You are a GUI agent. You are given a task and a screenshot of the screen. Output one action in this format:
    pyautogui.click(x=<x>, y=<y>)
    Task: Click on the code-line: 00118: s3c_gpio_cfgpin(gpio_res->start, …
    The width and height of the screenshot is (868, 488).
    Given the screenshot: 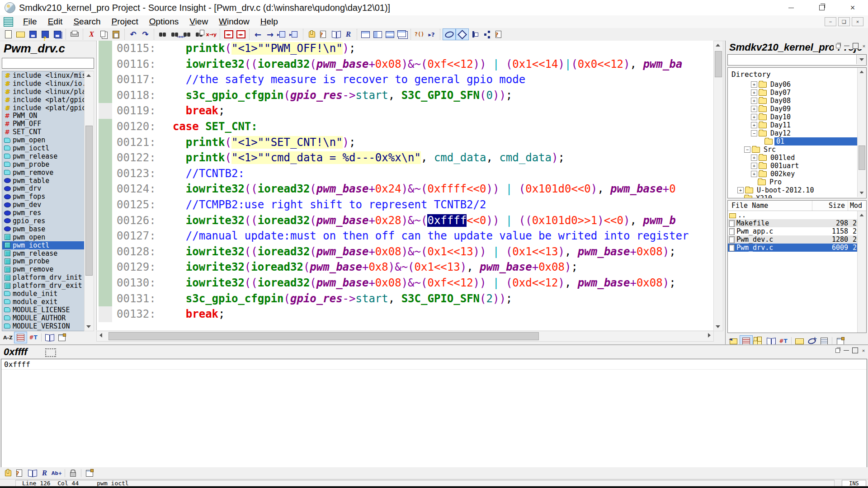 What is the action you would take?
    pyautogui.click(x=405, y=96)
    